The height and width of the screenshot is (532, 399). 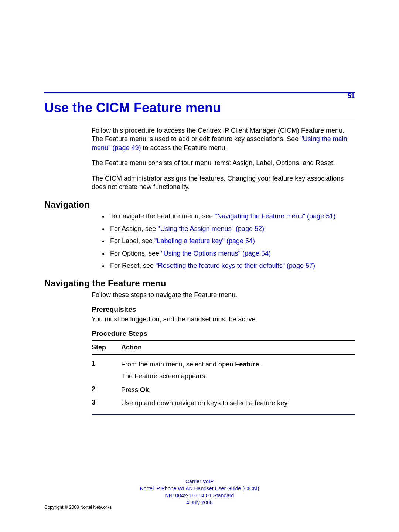 What do you see at coordinates (106, 403) in the screenshot?
I see `step-number: 3` at bounding box center [106, 403].